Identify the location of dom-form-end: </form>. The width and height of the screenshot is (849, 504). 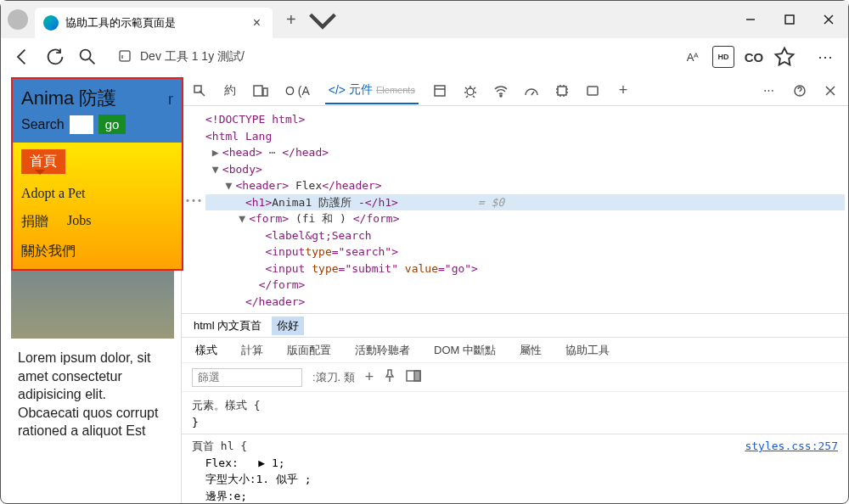
(282, 285).